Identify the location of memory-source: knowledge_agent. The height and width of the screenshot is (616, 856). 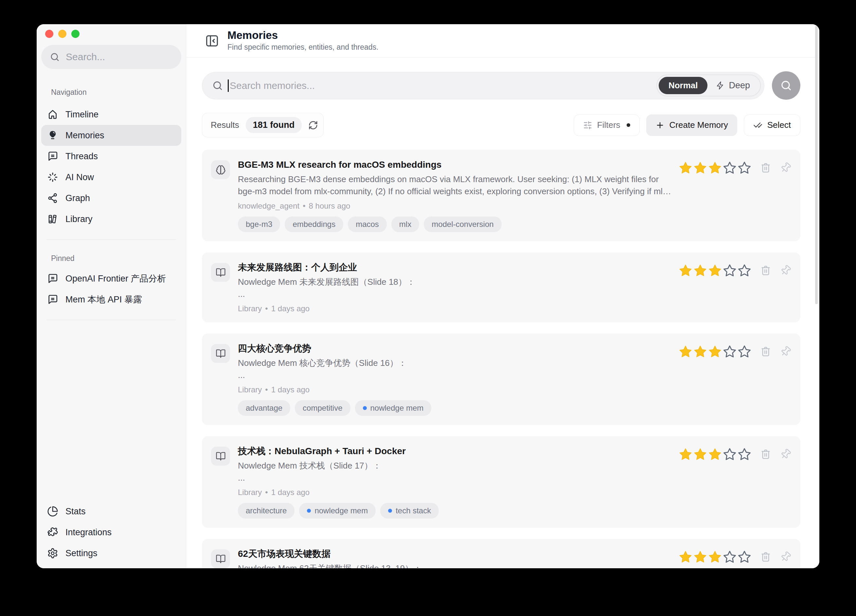
(269, 206).